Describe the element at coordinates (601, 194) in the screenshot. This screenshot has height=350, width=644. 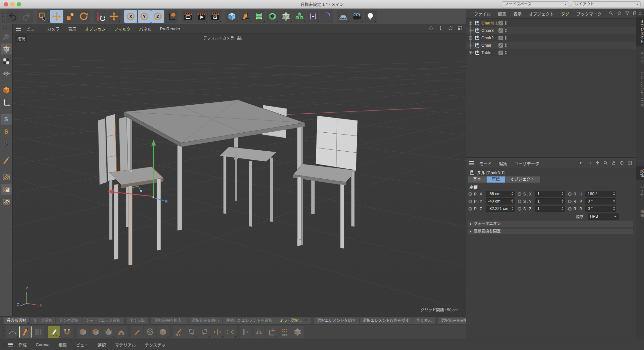
I see `field-input: 180 °` at that location.